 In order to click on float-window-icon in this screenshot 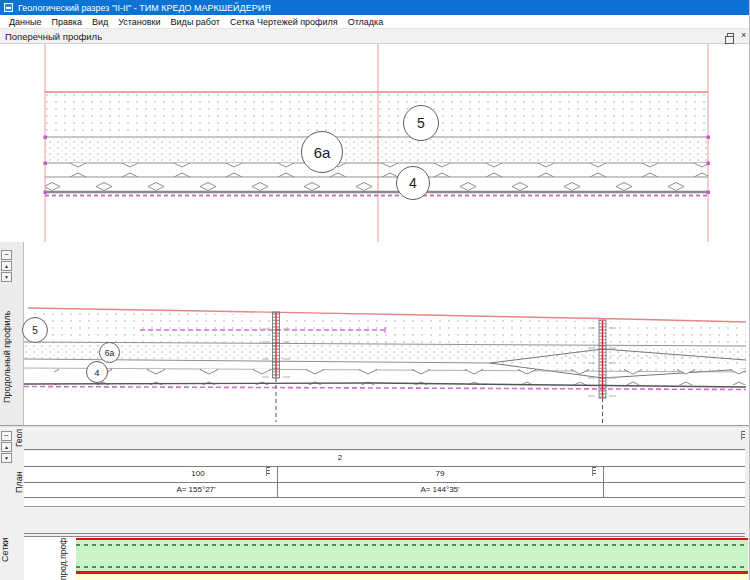, I will do `click(730, 36)`.